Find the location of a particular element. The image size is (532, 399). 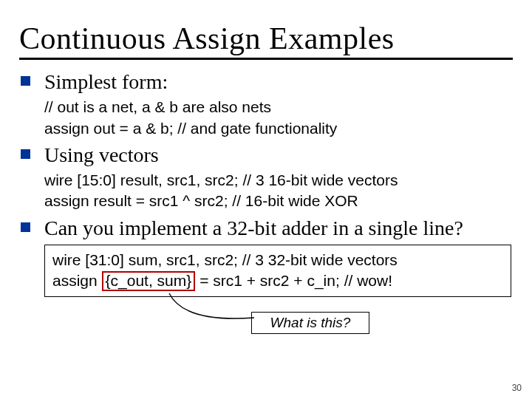

code-text: assign is located at coordinates (77, 281).